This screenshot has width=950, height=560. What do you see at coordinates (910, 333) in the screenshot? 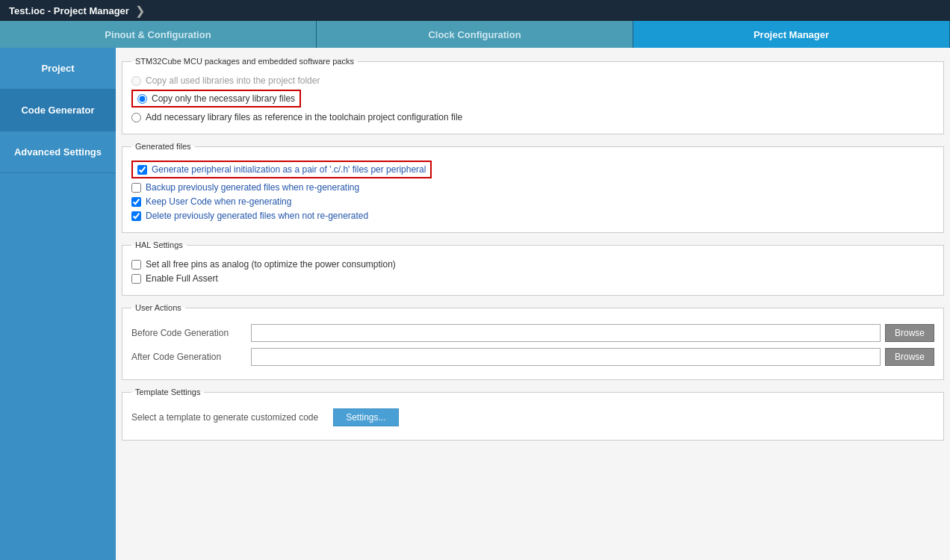
I see `before-code-gen-browse-button: Browse` at bounding box center [910, 333].